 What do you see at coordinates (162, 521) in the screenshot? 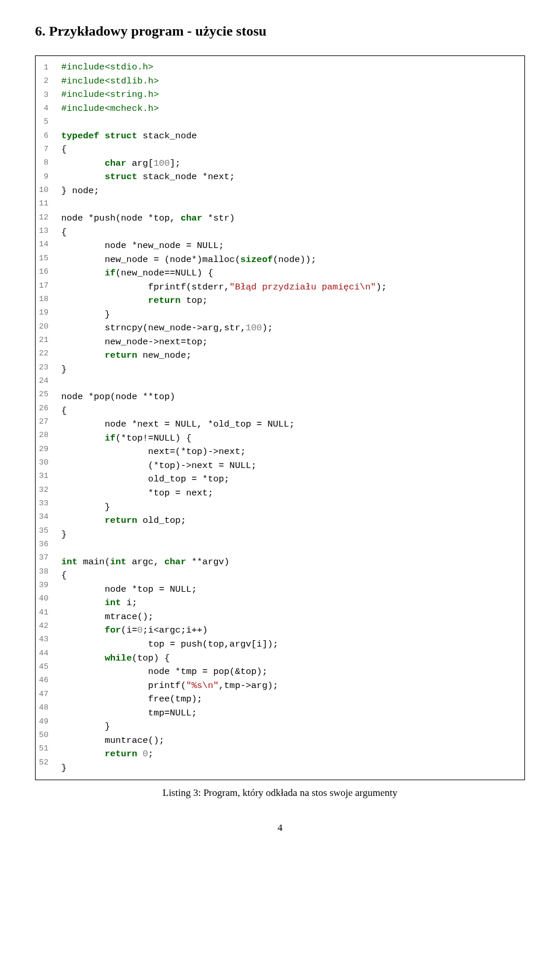
I see `code-token: old_top;` at bounding box center [162, 521].